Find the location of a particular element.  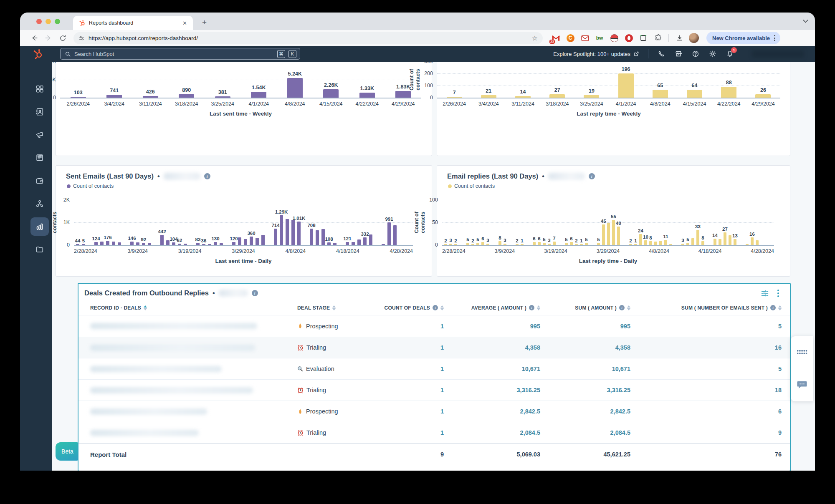

sidebar-item-commerce is located at coordinates (40, 181).